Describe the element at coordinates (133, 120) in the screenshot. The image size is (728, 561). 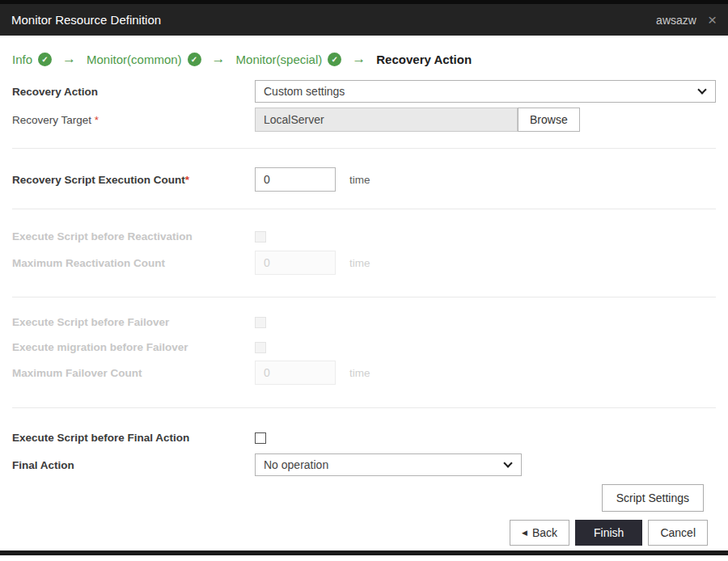
I see `recovery-target-label: Recovery Target *` at that location.